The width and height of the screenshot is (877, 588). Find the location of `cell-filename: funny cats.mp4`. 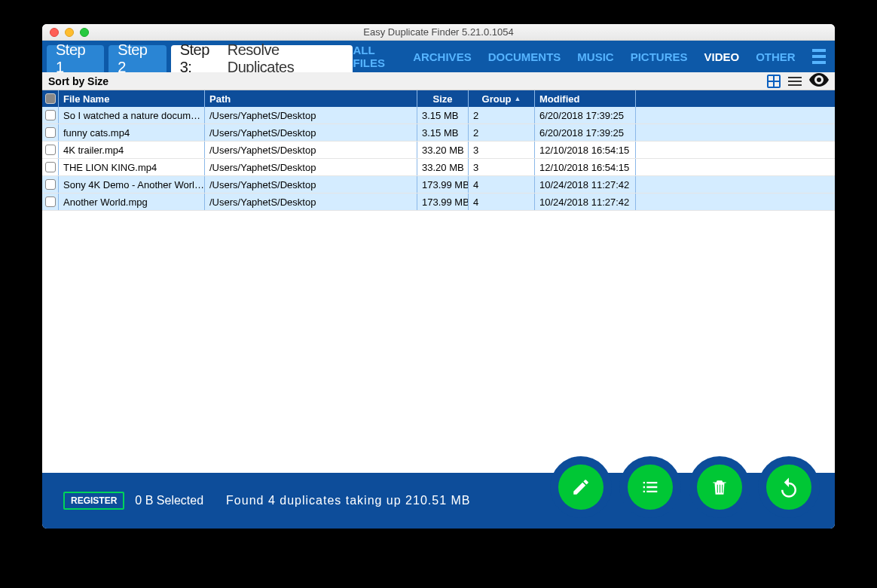

cell-filename: funny cats.mp4 is located at coordinates (132, 133).